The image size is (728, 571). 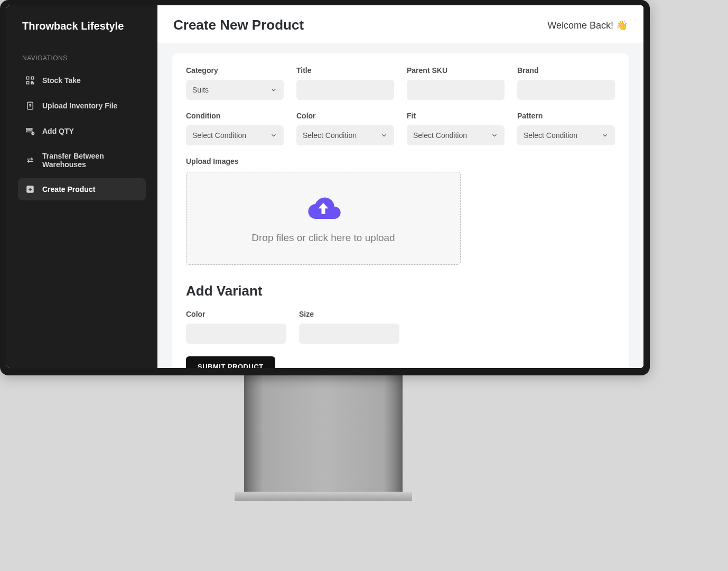 I want to click on sidebar-item-label: Upload Inventory File, so click(x=80, y=106).